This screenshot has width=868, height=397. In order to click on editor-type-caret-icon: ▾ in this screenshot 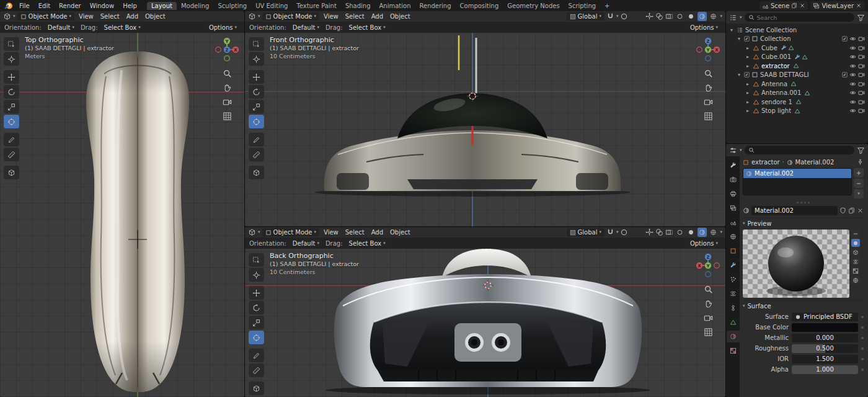, I will do `click(259, 232)`.